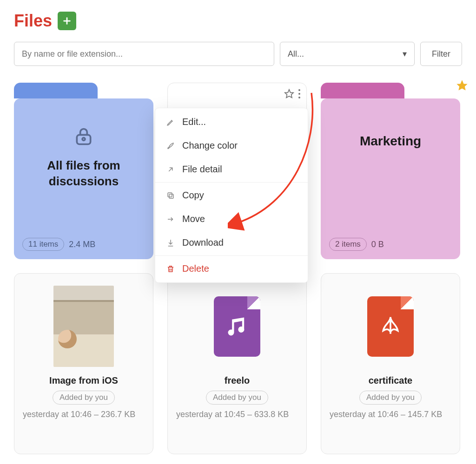 The width and height of the screenshot is (476, 464). I want to click on menu-item-move: Move, so click(231, 219).